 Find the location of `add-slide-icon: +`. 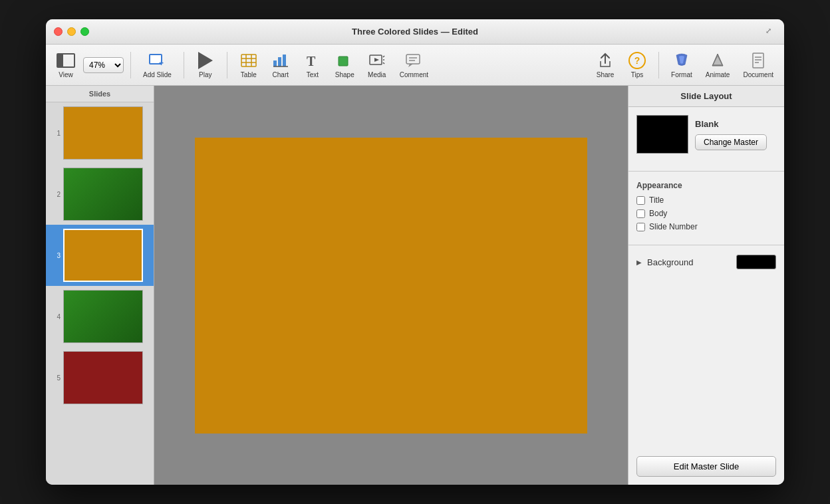

add-slide-icon: + is located at coordinates (157, 61).